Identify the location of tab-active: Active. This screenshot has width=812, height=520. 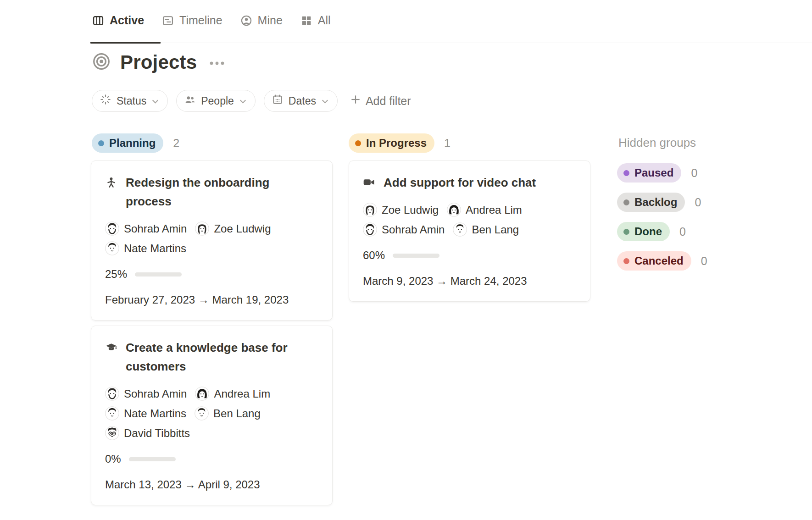
(118, 20).